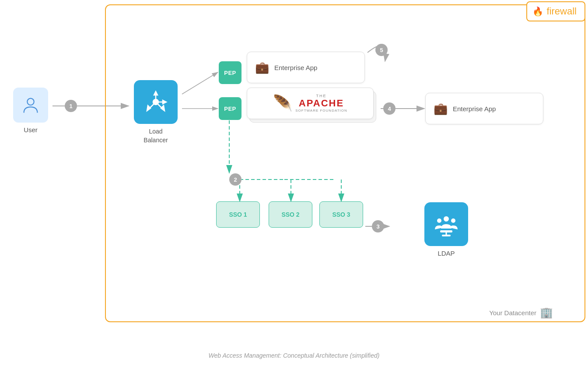 The image size is (588, 366). I want to click on lb-svg, so click(156, 102).